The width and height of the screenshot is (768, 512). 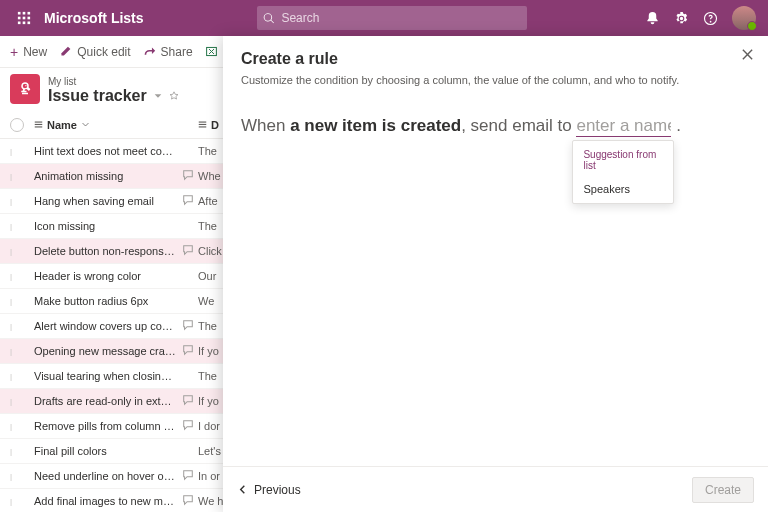 What do you see at coordinates (623, 172) in the screenshot?
I see `suggestion-dropdown: Suggestion from listSpeakers` at bounding box center [623, 172].